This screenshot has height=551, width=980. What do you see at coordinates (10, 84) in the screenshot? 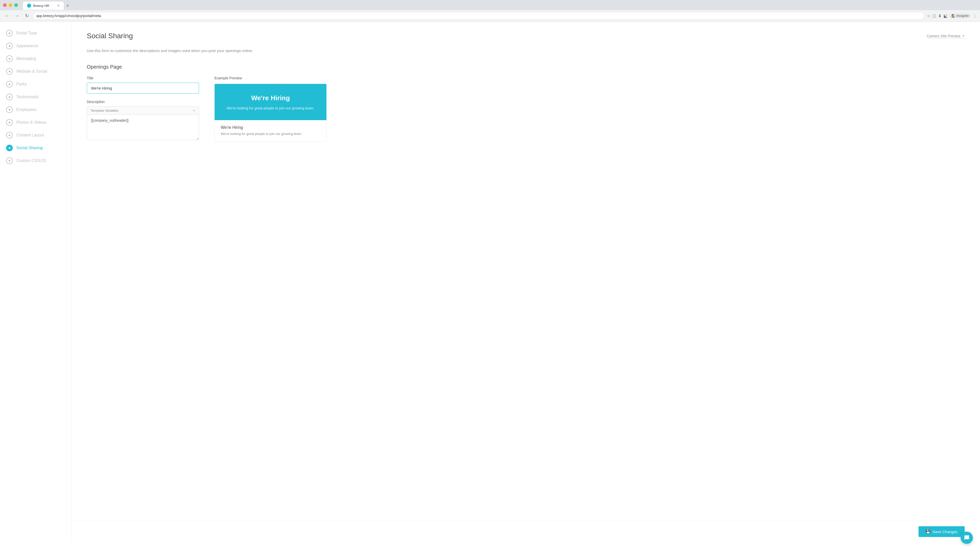
I see `sidebar-item-icon-perks` at bounding box center [10, 84].